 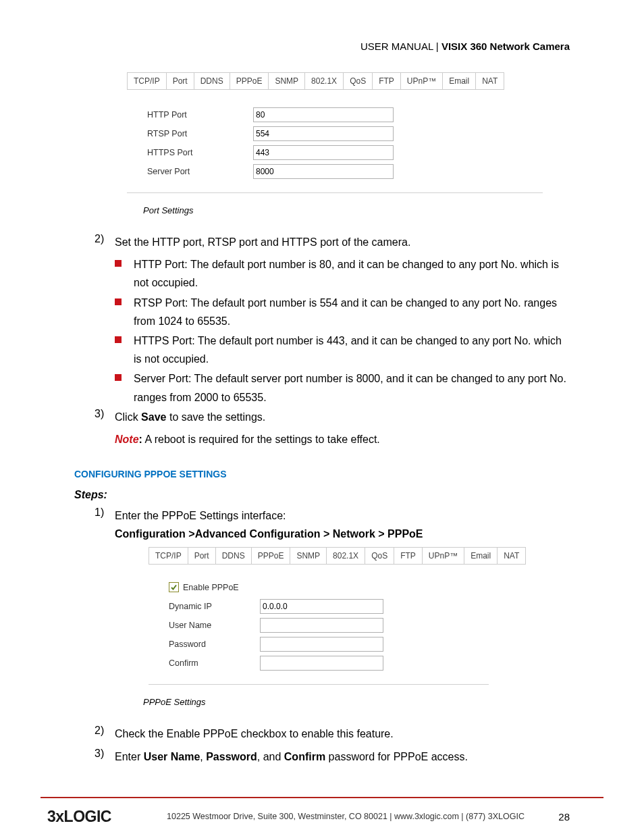 I want to click on confirm-input, so click(x=321, y=663).